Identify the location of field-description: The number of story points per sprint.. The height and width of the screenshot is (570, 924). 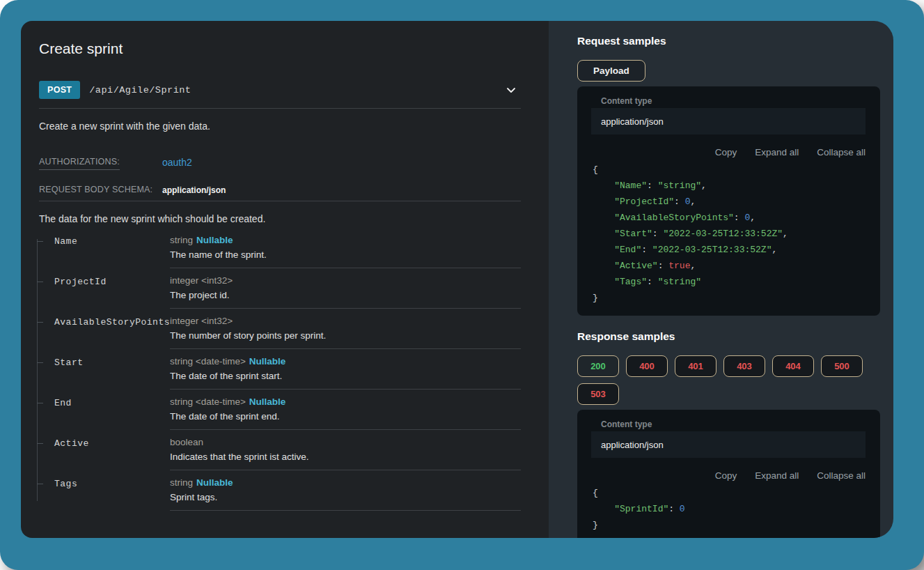
(345, 336).